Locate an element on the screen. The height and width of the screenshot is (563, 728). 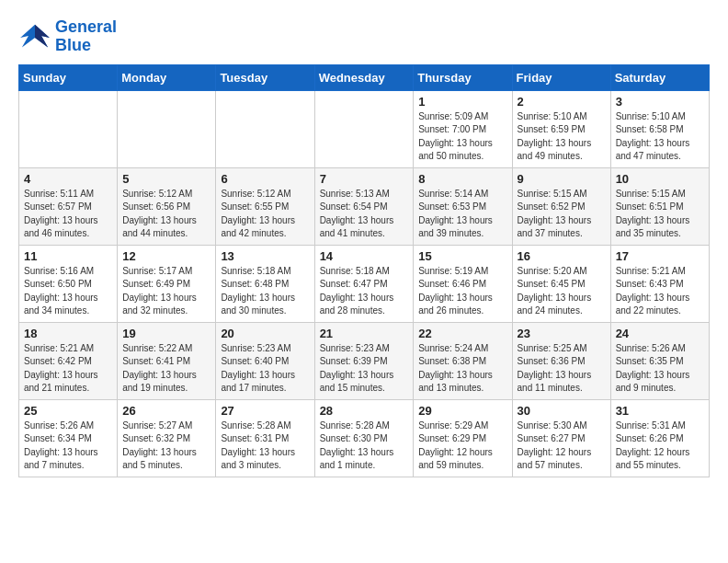
day-info: Sunrise: 5:26 AM Sunset: 6:34 PM Dayligh… is located at coordinates (68, 446).